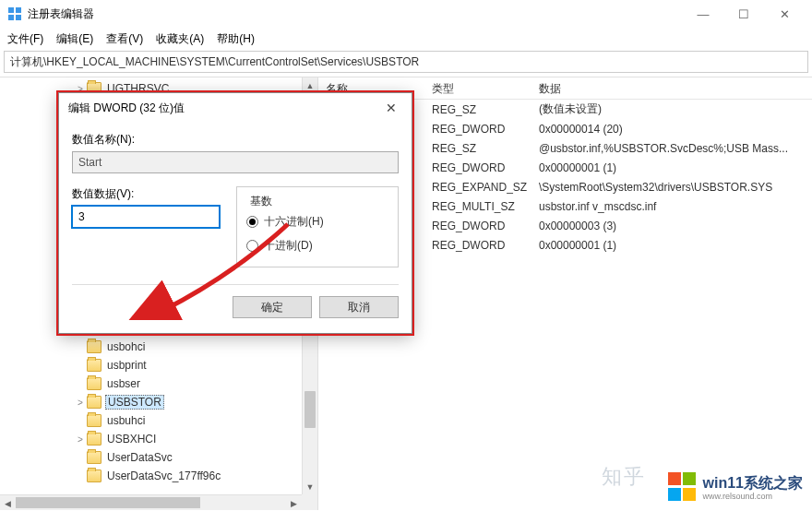  I want to click on tree-row: usbser, so click(159, 384).